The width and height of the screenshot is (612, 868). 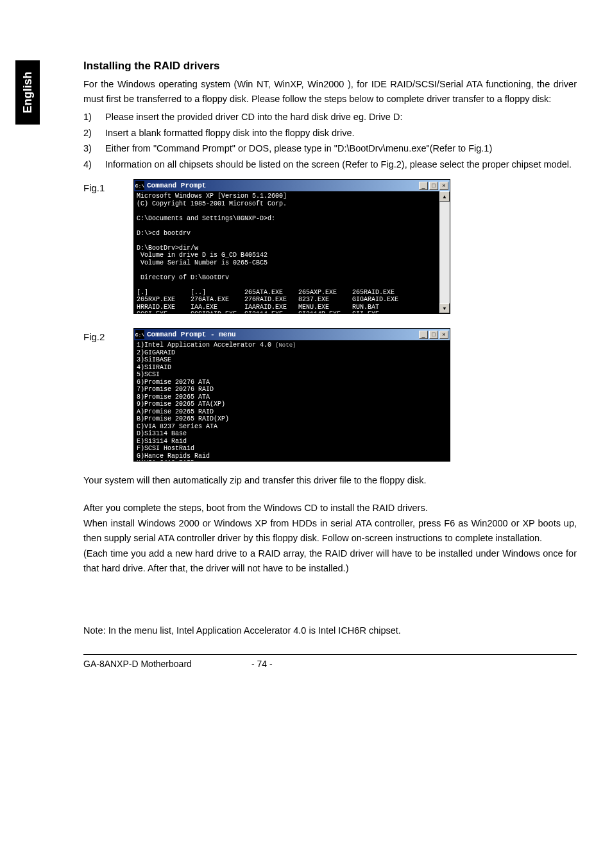 What do you see at coordinates (330, 530) in the screenshot?
I see `after-p3: When install Windows 2000 or Windows XP …` at bounding box center [330, 530].